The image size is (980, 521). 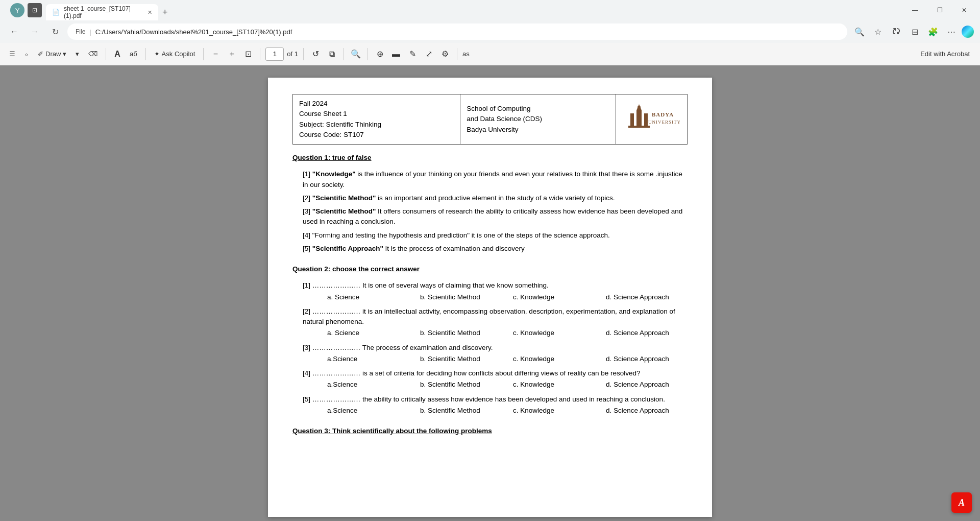 What do you see at coordinates (933, 32) in the screenshot?
I see `extensions-icon: 🧩` at bounding box center [933, 32].